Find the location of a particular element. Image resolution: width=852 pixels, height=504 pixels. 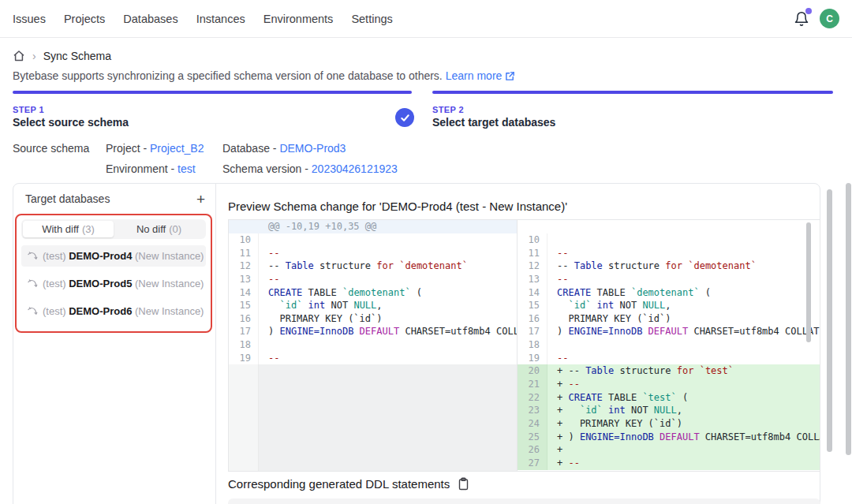

environment-label: Environment - is located at coordinates (140, 169).